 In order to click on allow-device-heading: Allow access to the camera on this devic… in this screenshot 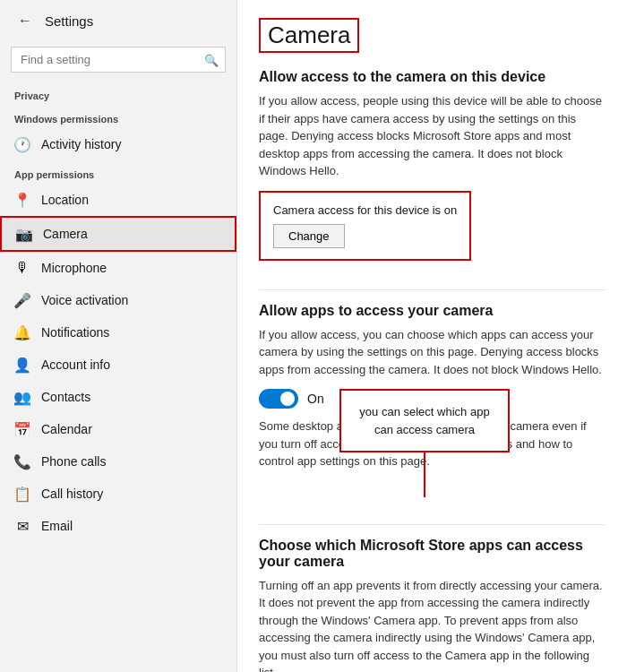, I will do `click(432, 77)`.